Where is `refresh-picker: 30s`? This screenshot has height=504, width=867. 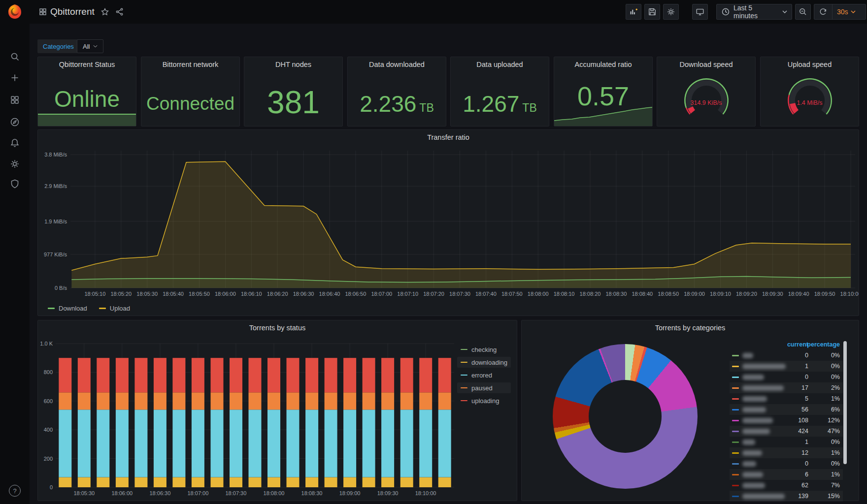
refresh-picker: 30s is located at coordinates (840, 12).